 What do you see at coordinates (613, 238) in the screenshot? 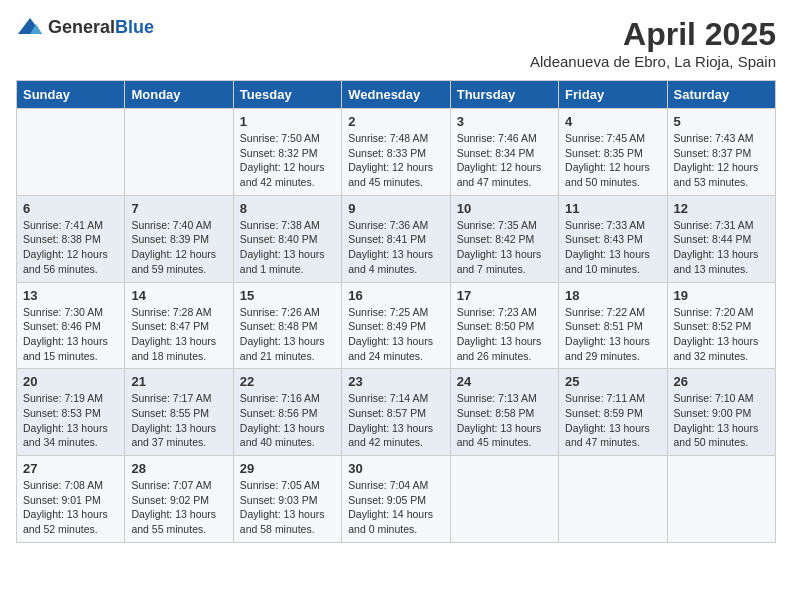
I see `table-cell: 11Sunrise: 7:33 AMSunset: 8:43 PMDayligh…` at bounding box center [613, 238].